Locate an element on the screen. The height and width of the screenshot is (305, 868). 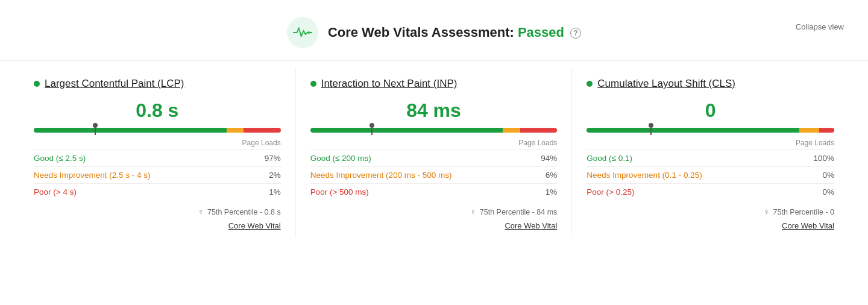
stat-label-cls-1: Needs Improvement (0.1 - 0.25) is located at coordinates (644, 175).